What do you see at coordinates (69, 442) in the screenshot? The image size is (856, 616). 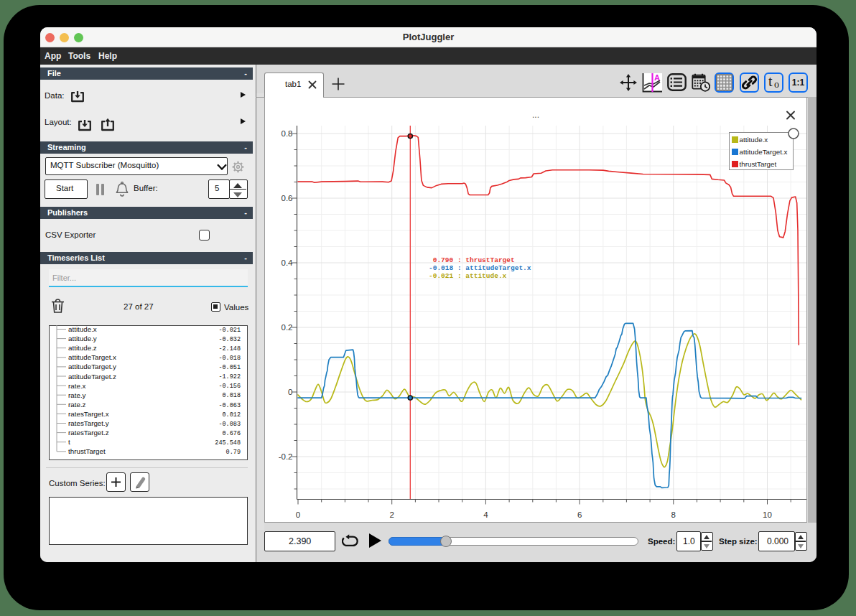 I see `svg-text: t` at bounding box center [69, 442].